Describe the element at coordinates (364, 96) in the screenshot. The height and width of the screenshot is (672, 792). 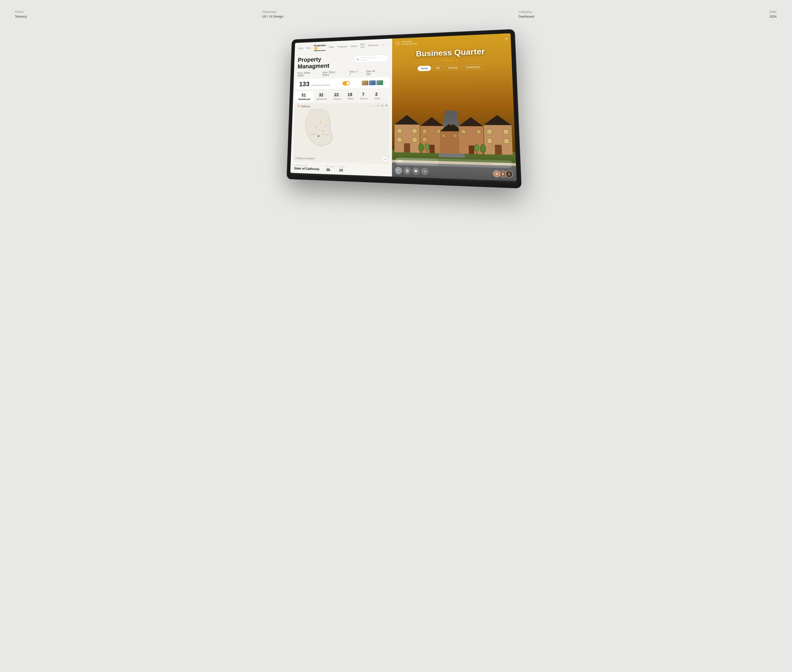
I see `prop-type-rooms: 7○ Rooms` at that location.